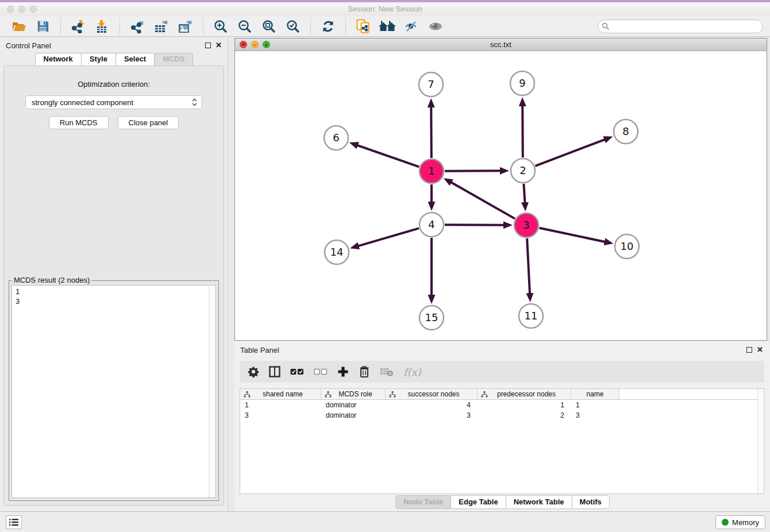 The image size is (770, 532). Describe the element at coordinates (52, 280) in the screenshot. I see `mcds-result-title: MCDS result (2 nodes)` at that location.